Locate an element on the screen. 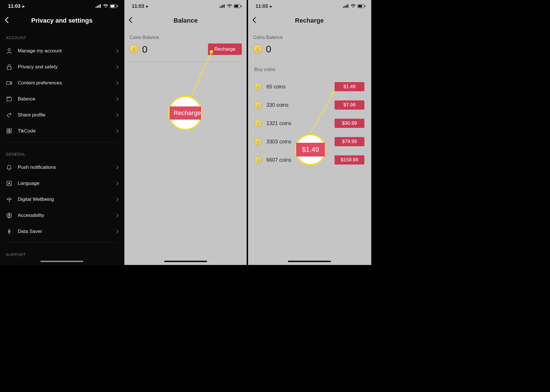 This screenshot has height=392, width=550. data-saver-icon is located at coordinates (9, 231).